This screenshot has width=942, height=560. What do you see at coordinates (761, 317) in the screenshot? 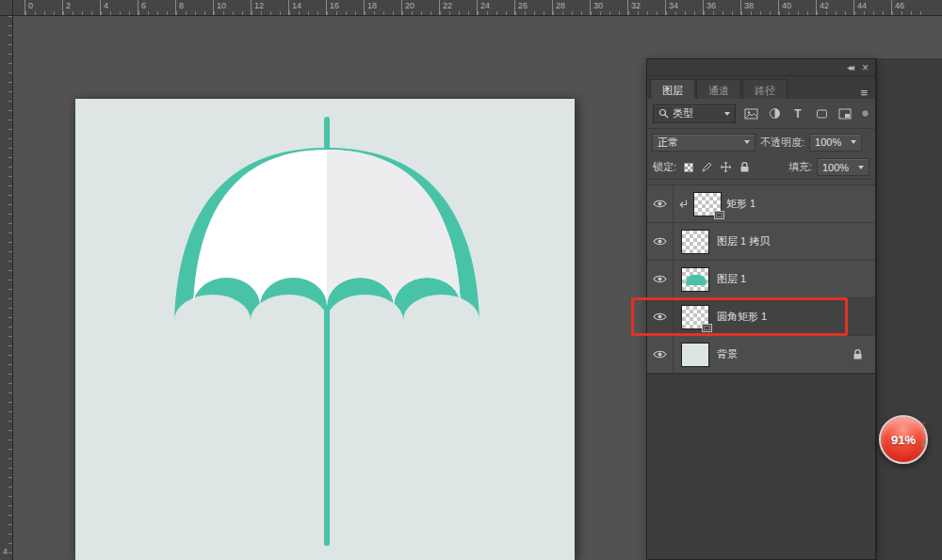
I see `layer-row-rounded-rectangle-1: 圆角矩形 1` at bounding box center [761, 317].